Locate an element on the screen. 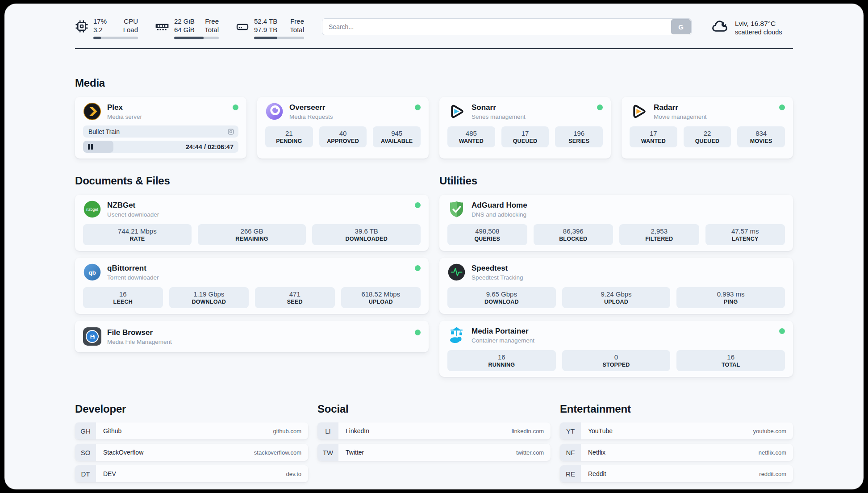 The width and height of the screenshot is (868, 493). speedtest-icon is located at coordinates (456, 272).